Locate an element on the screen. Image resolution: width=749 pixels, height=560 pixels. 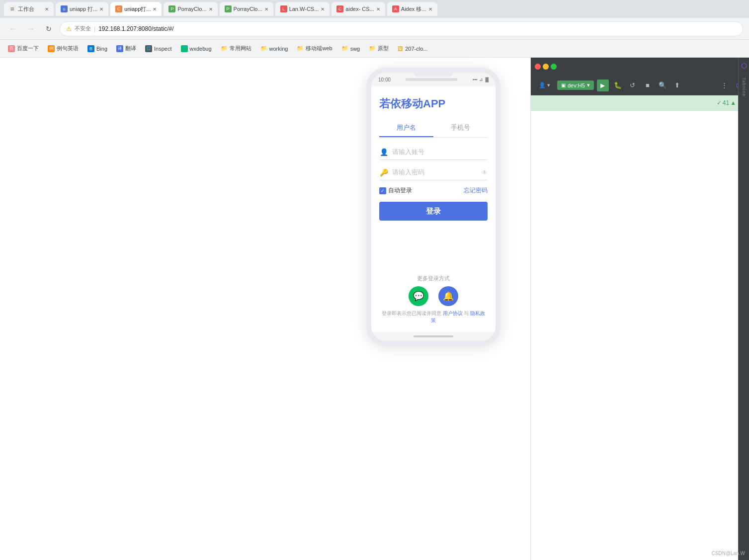
bookmark-bing-label: Bing is located at coordinates (102, 49).